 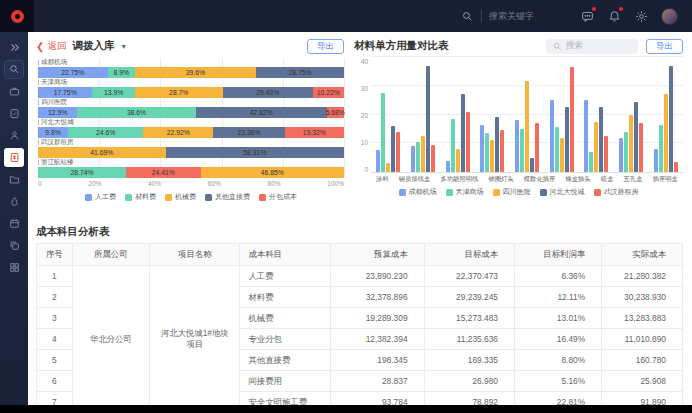 What do you see at coordinates (346, 409) in the screenshot?
I see `taskbar-strip` at bounding box center [346, 409].